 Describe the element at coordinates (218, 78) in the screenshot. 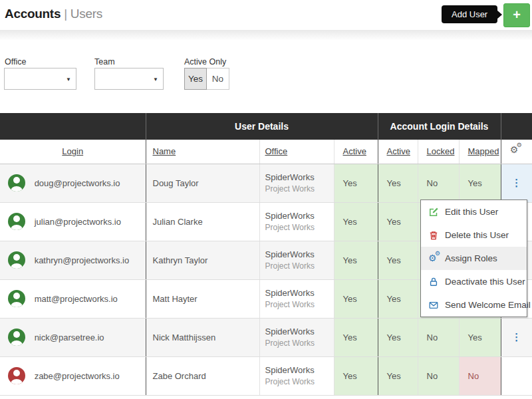

I see `active-only-no-button: No` at that location.